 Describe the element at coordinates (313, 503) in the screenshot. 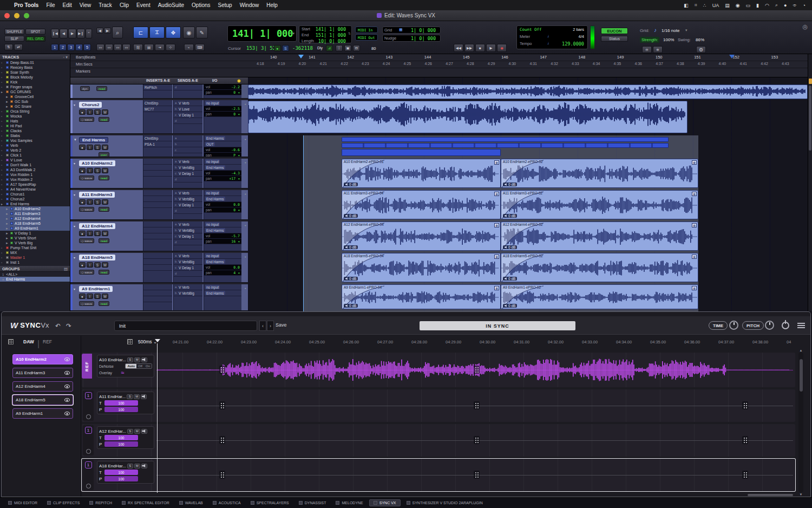

I see `window-tab-dynassist: DYNASSIST` at that location.